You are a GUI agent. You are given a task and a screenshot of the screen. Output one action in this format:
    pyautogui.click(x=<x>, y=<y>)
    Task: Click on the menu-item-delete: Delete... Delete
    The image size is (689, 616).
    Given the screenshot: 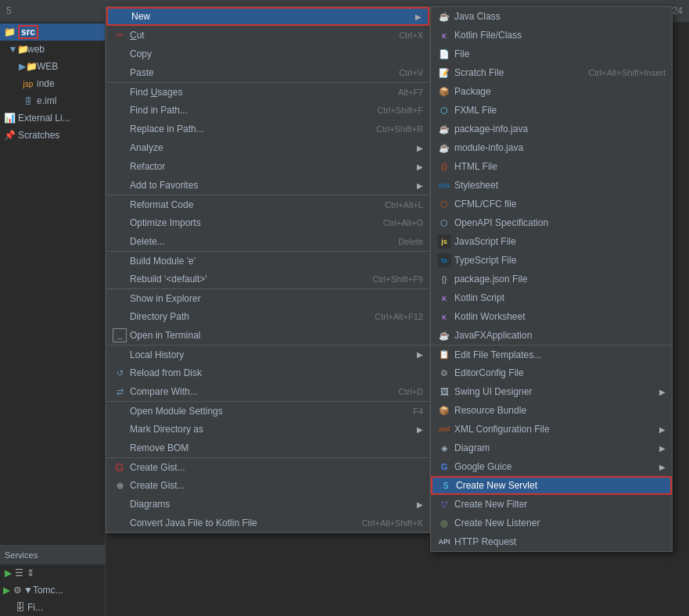 What is the action you would take?
    pyautogui.click(x=267, y=242)
    